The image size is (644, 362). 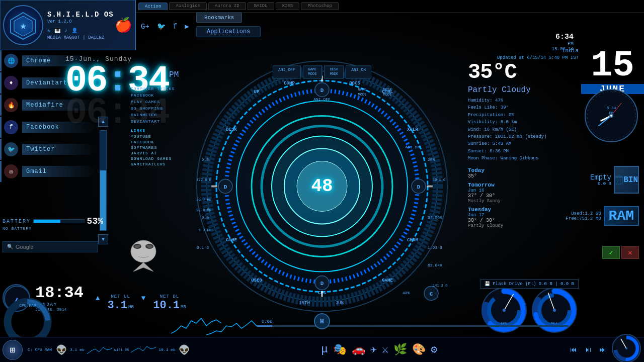 What do you see at coordinates (523, 58) in the screenshot?
I see `weather-updated: Updated at 6/15/14 5:40 PM IST` at bounding box center [523, 58].